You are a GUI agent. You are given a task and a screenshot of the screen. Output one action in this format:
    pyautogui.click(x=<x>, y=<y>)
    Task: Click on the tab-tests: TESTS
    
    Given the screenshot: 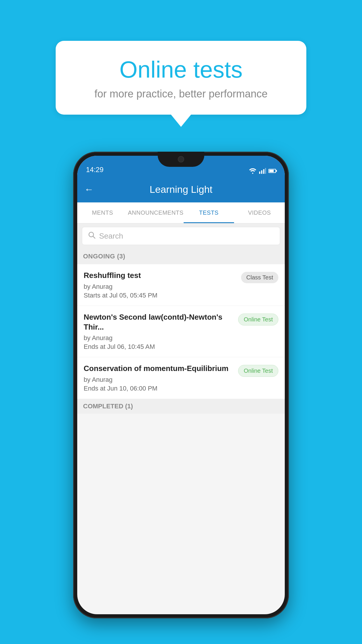 What is the action you would take?
    pyautogui.click(x=209, y=213)
    